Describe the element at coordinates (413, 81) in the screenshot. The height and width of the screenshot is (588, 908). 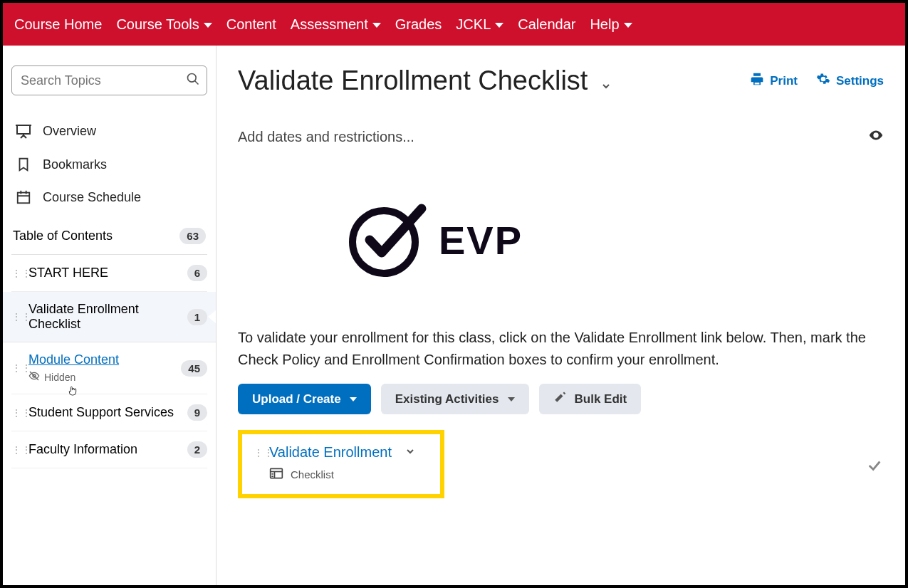
I see `page-title: Validate Enrollment Checklist` at that location.